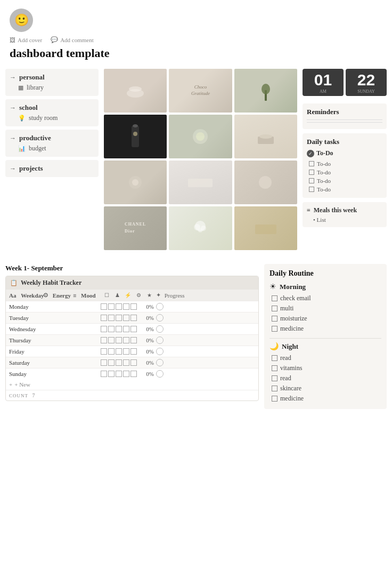  What do you see at coordinates (325, 336) in the screenshot?
I see `routine-widget: Daily Routine ☀ Morning check email mult…` at bounding box center [325, 336].